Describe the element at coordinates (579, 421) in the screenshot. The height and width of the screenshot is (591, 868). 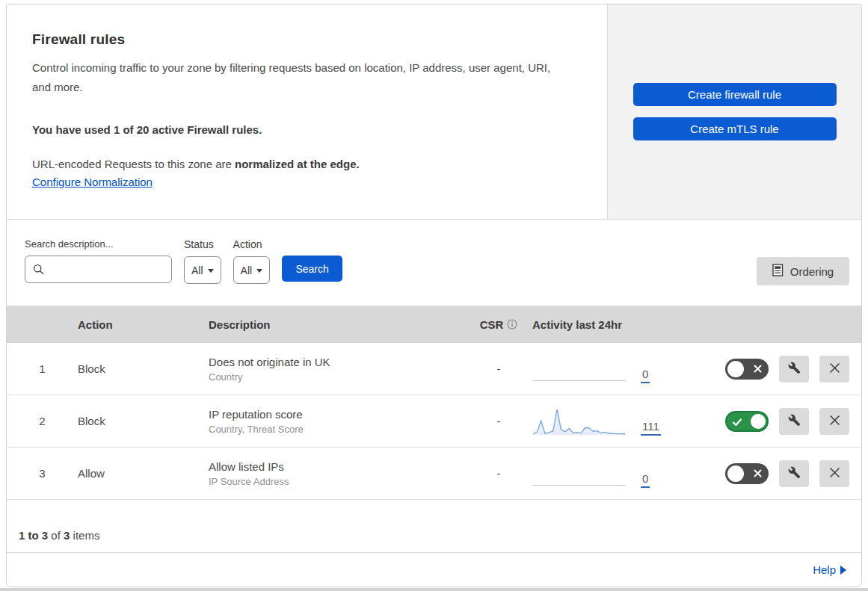
I see `activity-sparkline` at that location.